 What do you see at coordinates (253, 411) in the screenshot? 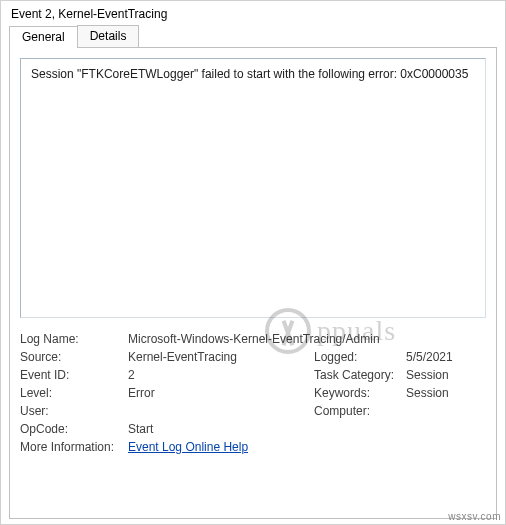
I see `row-user-computer: User: Computer:` at bounding box center [253, 411].